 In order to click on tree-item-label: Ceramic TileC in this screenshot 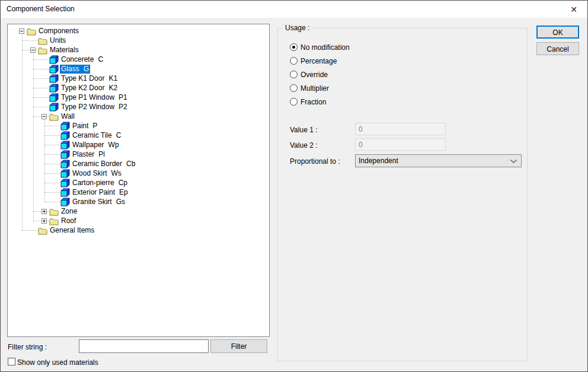, I will do `click(97, 135)`.